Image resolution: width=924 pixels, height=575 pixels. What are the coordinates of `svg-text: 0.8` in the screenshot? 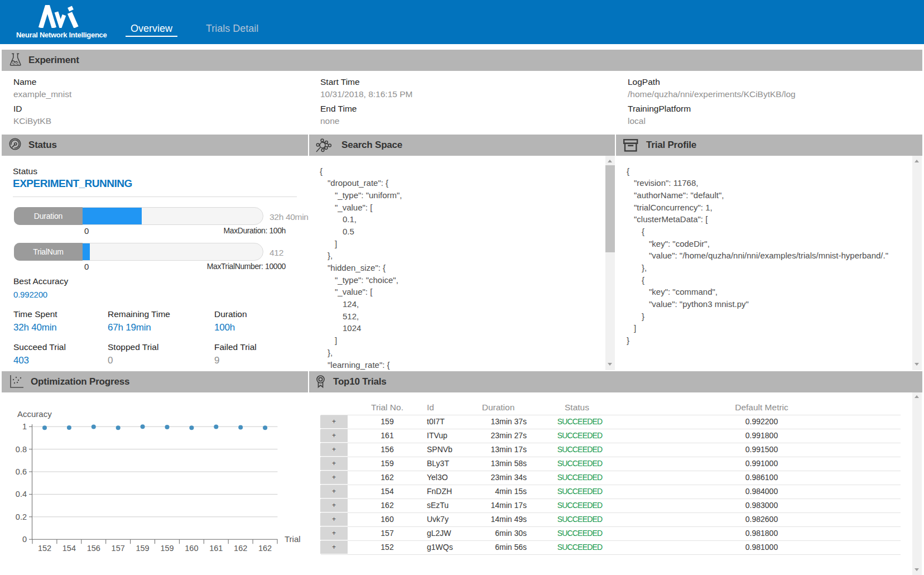 It's located at (21, 449).